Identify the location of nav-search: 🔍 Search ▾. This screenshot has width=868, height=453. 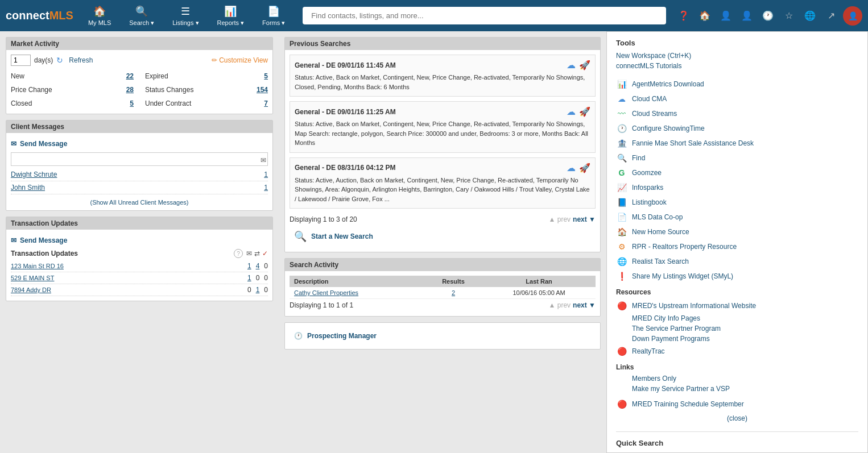
(142, 16).